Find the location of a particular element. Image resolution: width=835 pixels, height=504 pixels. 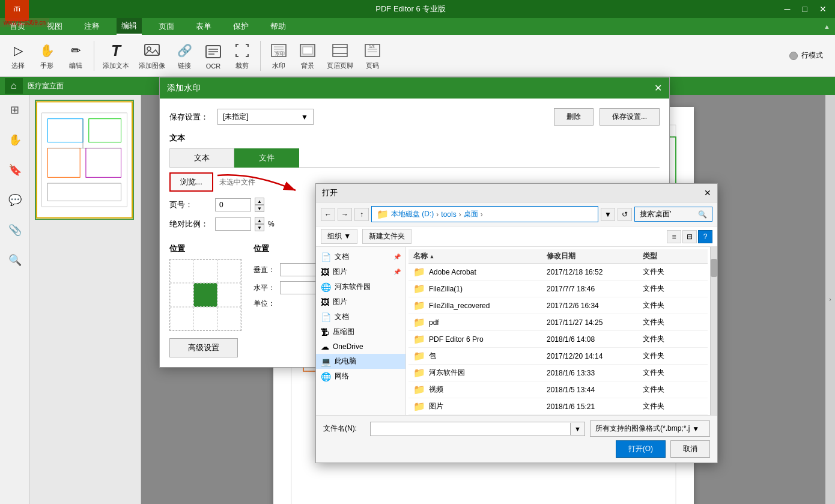

page-no-down: ▼ is located at coordinates (260, 208).